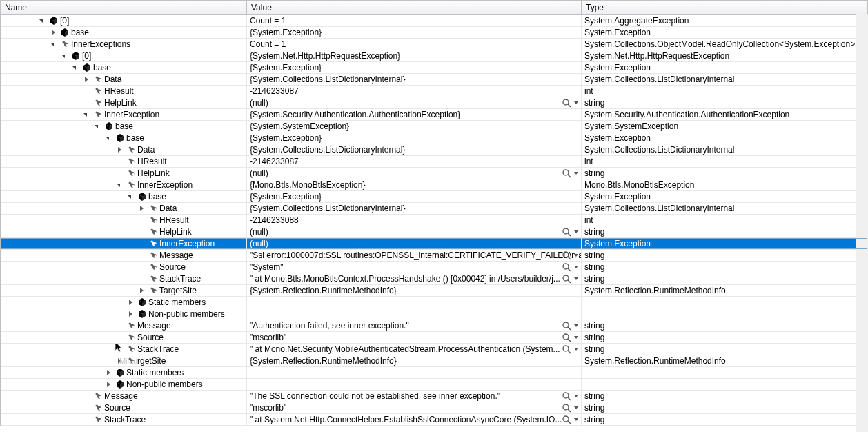 This screenshot has height=432, width=868. Describe the element at coordinates (414, 349) in the screenshot. I see `row-value: " at Mono.Net.Security.MobileAuthenticat…` at that location.